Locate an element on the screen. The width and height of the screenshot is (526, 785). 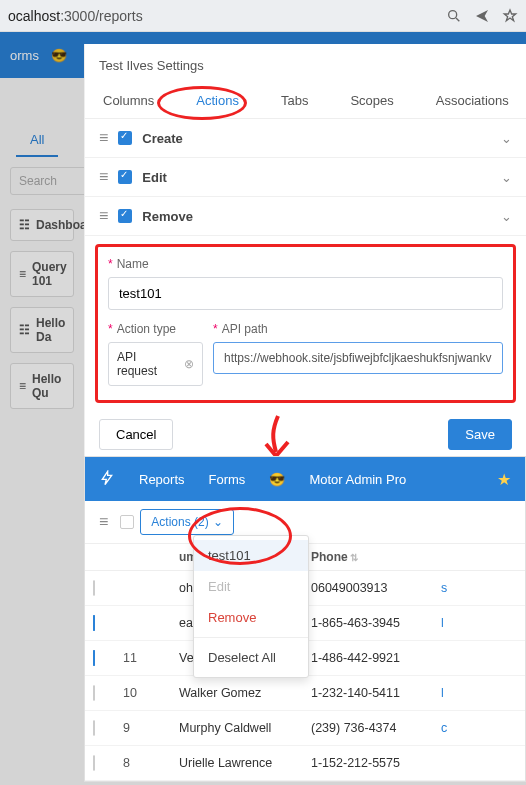
row-id: 11 is located at coordinates (151, 658).